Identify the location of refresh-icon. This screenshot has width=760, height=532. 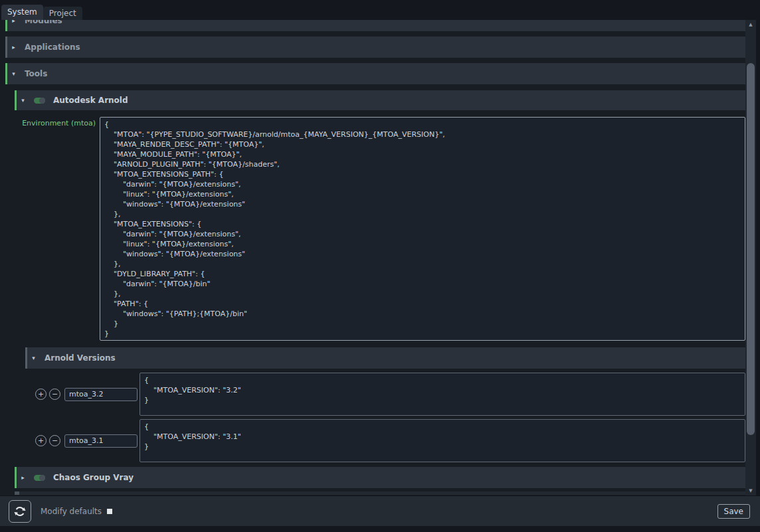
(20, 511).